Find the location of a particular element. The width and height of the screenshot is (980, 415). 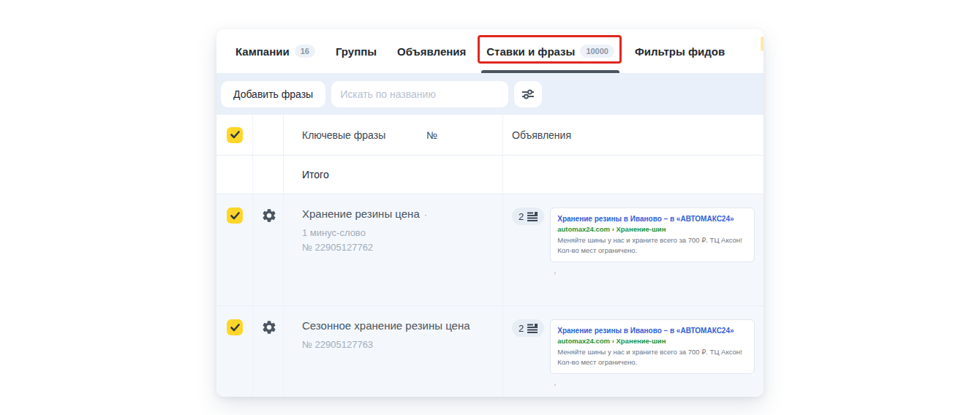

minus-words-label: 1 минус-слово is located at coordinates (397, 233).